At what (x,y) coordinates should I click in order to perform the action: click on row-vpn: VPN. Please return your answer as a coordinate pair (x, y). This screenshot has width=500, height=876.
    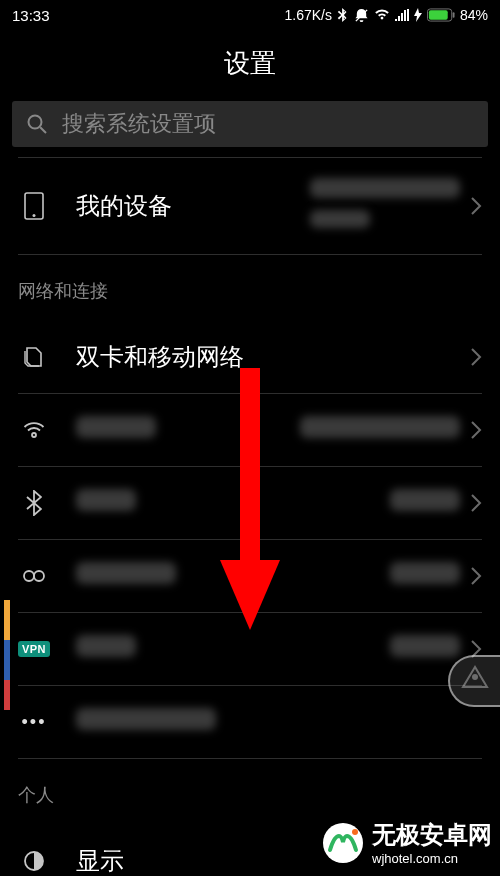
    Looking at the image, I should click on (250, 649).